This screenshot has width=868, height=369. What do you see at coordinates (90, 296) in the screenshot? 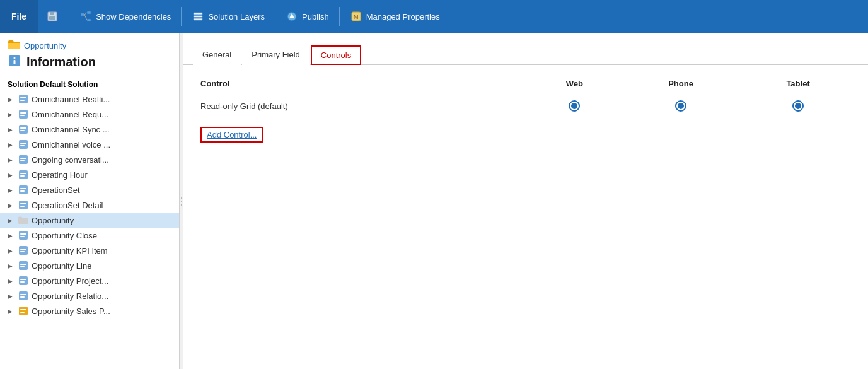
I see `sidebar-item-opportunity-relatio: ▶ Opportunity Relatio...` at bounding box center [90, 296].